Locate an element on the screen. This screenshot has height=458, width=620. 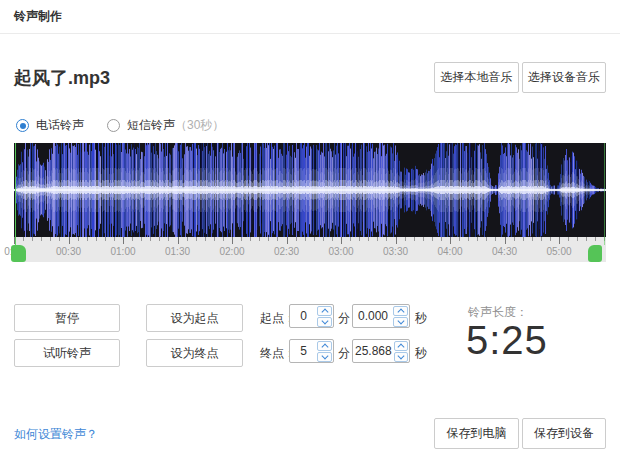
pause-button: 暂停 is located at coordinates (67, 318).